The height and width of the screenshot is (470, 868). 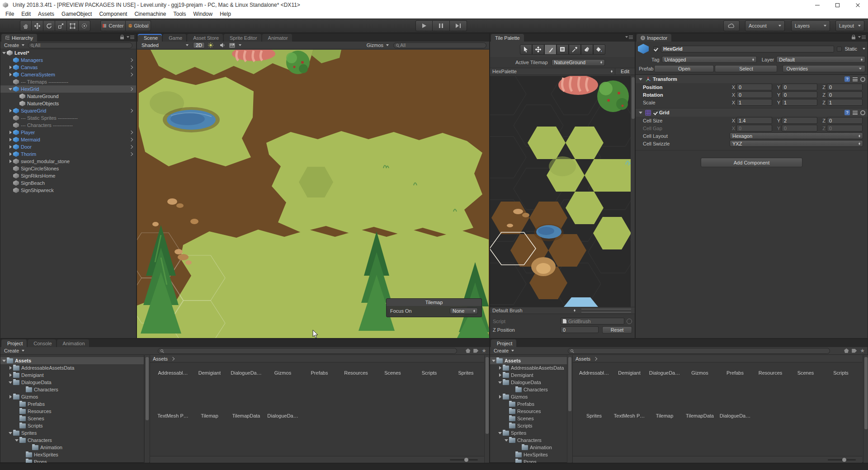 I want to click on hierarchy-item: SquareGrid, so click(x=68, y=111).